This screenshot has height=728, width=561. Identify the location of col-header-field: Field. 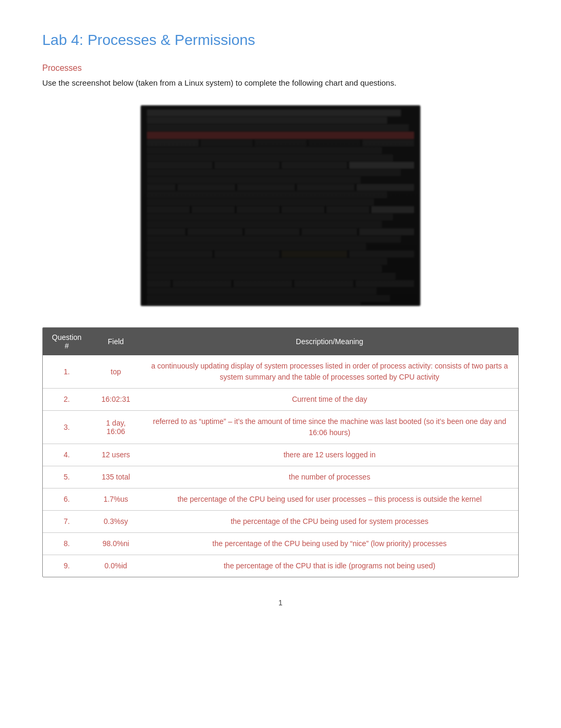
(116, 342).